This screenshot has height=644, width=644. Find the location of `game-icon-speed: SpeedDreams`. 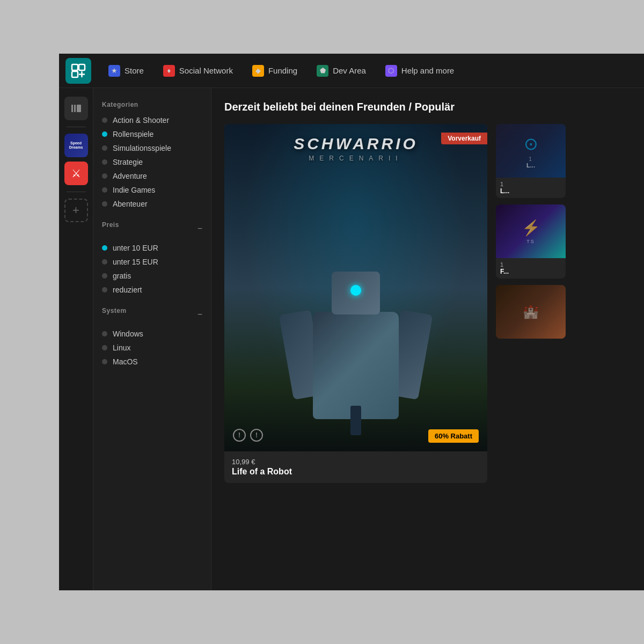

game-icon-speed: SpeedDreams is located at coordinates (76, 145).